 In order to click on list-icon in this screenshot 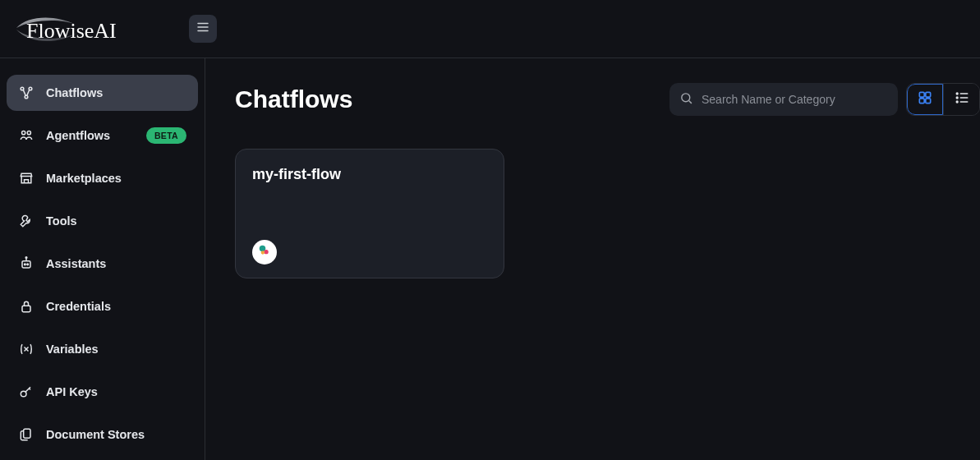, I will do `click(962, 99)`.